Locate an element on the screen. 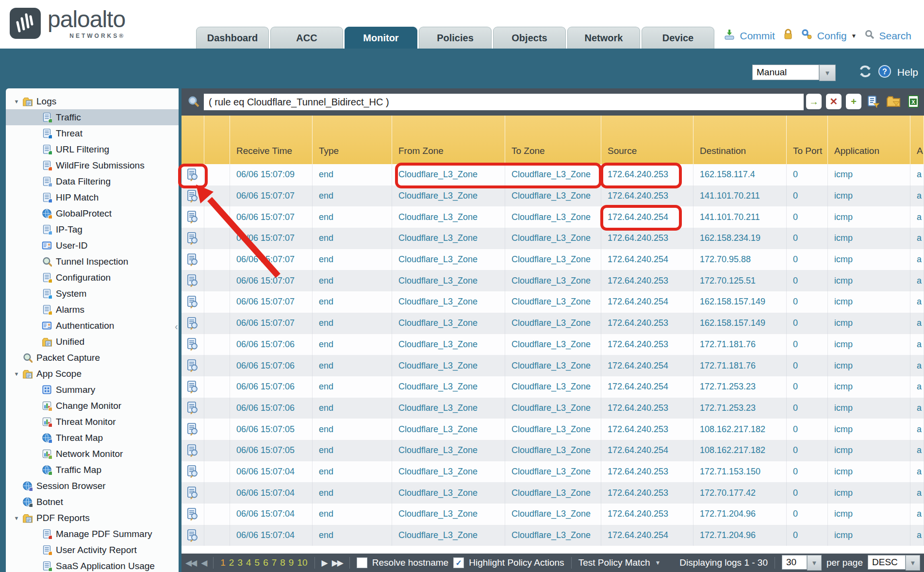  cell-destination: 172.71.181.76 is located at coordinates (740, 345).